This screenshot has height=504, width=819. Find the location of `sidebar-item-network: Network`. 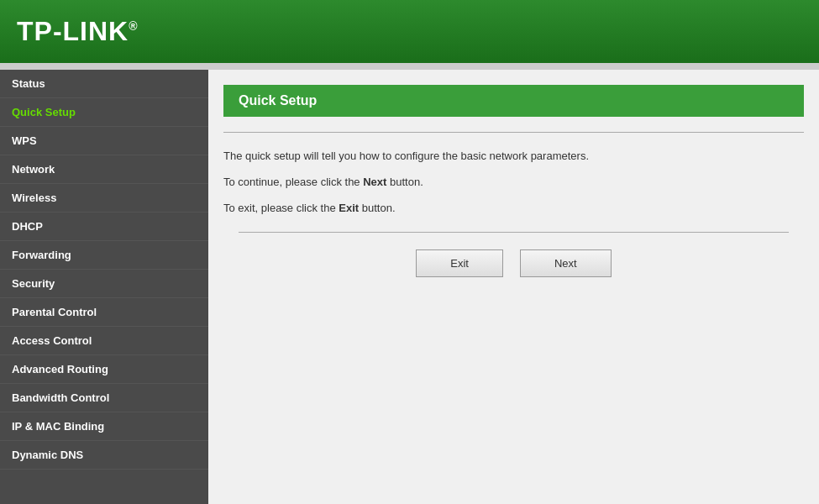

sidebar-item-network: Network is located at coordinates (104, 170).